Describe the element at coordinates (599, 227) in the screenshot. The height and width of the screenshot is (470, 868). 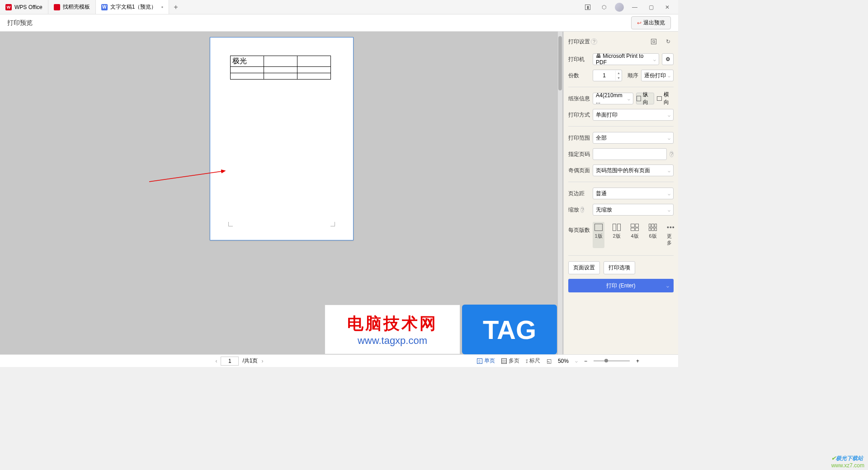
I see `layout-1-icon` at that location.